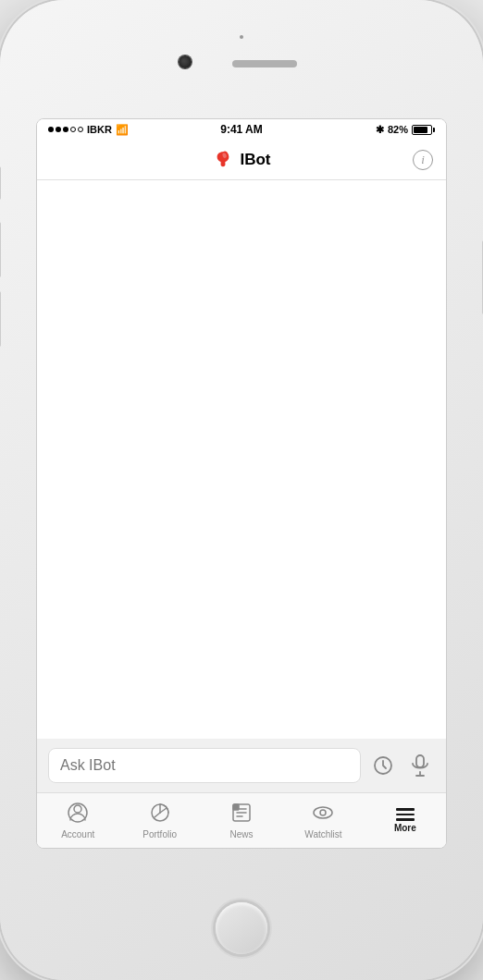 The image size is (483, 980). Describe the element at coordinates (242, 928) in the screenshot. I see `home-button` at that location.